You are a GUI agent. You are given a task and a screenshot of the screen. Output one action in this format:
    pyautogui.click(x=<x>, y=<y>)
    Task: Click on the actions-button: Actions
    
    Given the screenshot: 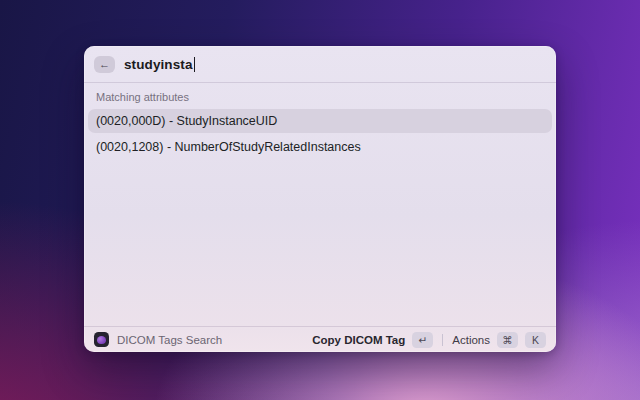 What is the action you would take?
    pyautogui.click(x=471, y=340)
    